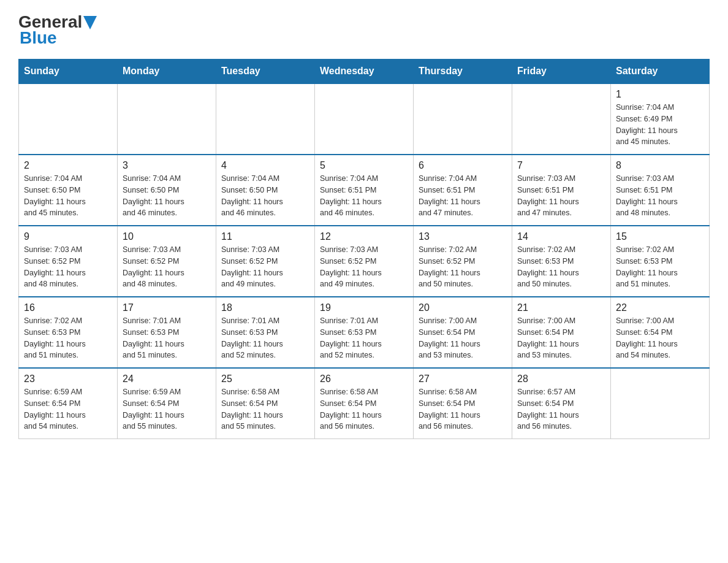  What do you see at coordinates (167, 166) in the screenshot?
I see `day-number: 3` at bounding box center [167, 166].